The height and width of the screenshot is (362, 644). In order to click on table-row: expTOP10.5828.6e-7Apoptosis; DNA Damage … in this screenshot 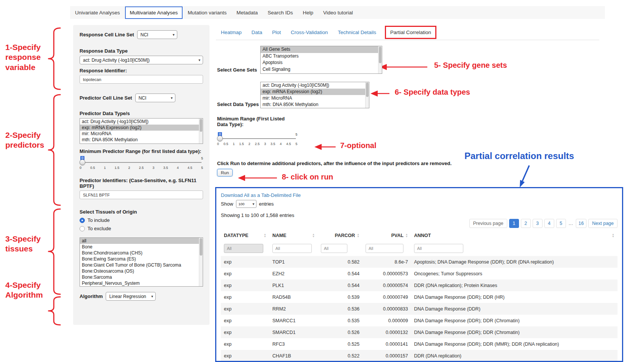, I will do `click(419, 262)`.